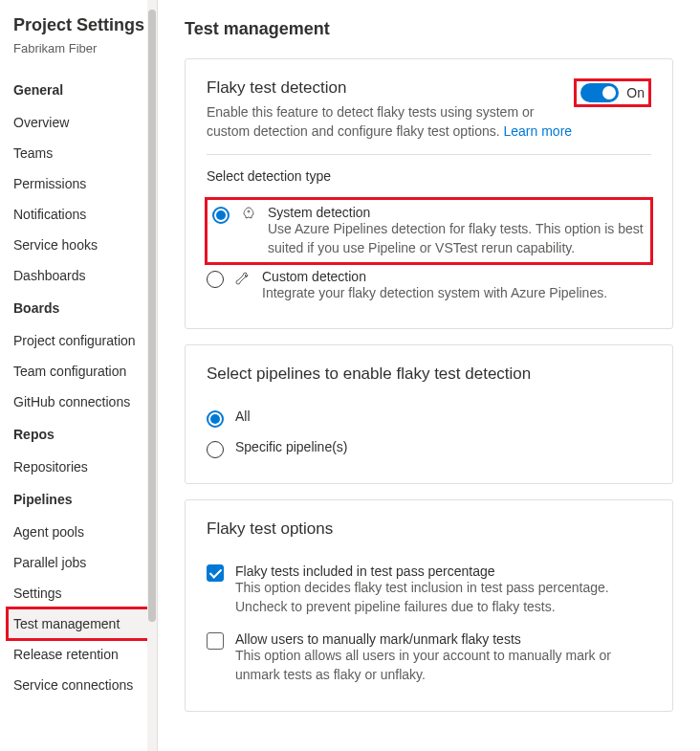 The width and height of the screenshot is (700, 751). I want to click on opt1-row: Flaky tests included in test pass percen…, so click(428, 589).